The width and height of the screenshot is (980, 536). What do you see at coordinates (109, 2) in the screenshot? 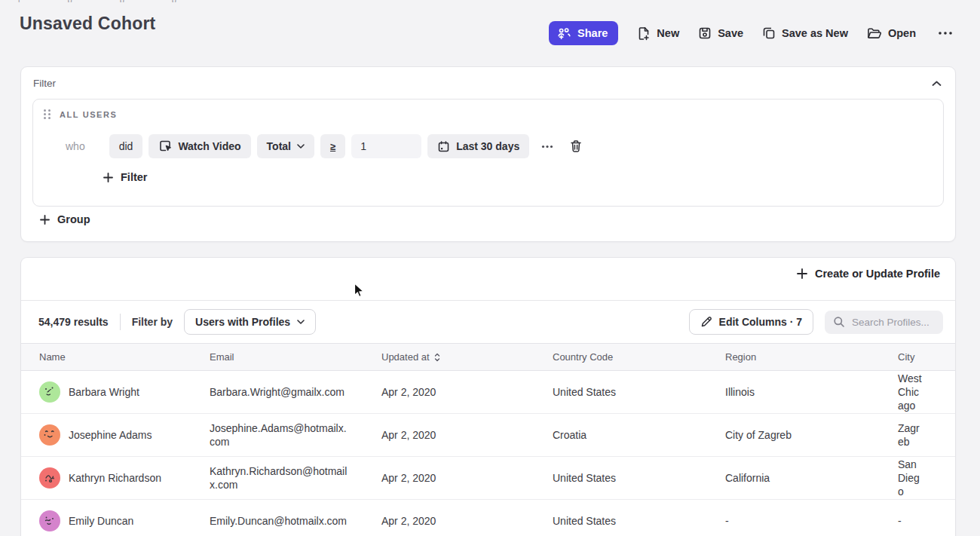
I see `clipped-breadcrumb-fragment: l p p p` at bounding box center [109, 2].